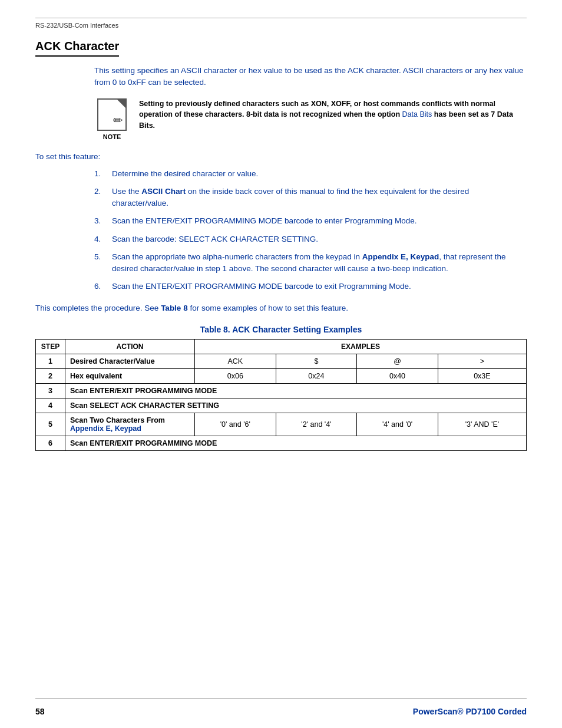  Describe the element at coordinates (281, 395) in the screenshot. I see `ack-table: STEP ACTION EXAMPLES 1 Desired Character…` at that location.